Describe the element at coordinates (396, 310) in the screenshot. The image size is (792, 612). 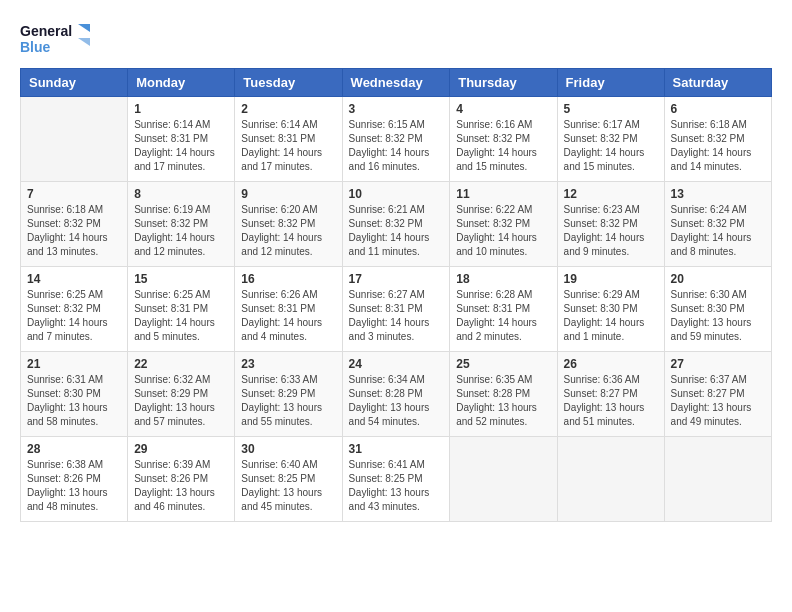
I see `week-row-3: 14Sunrise: 6:25 AM Sunset: 8:32 PM Dayli…` at that location.